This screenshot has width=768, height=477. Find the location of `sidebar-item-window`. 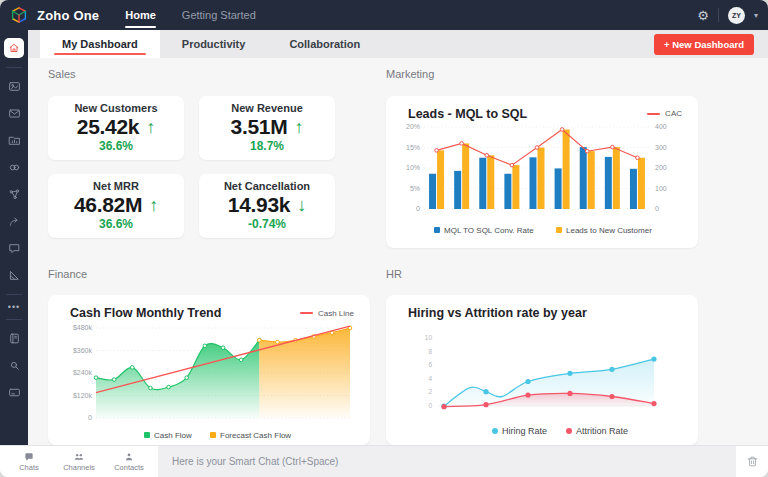

sidebar-item-window is located at coordinates (14, 392).